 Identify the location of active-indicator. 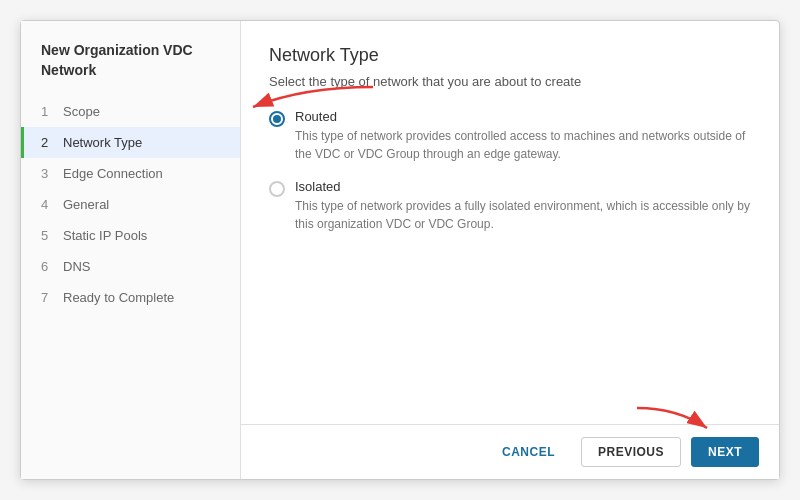
(22, 142).